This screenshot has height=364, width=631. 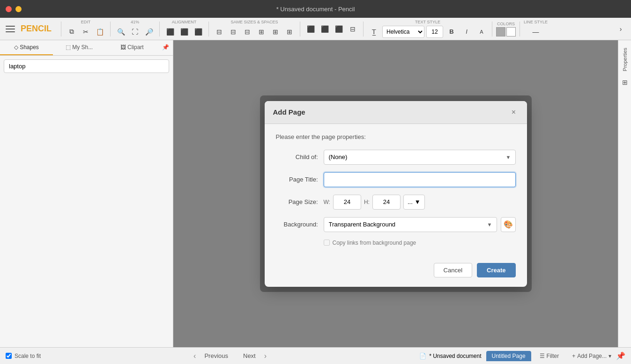 I want to click on width-label: W:, so click(x=327, y=202).